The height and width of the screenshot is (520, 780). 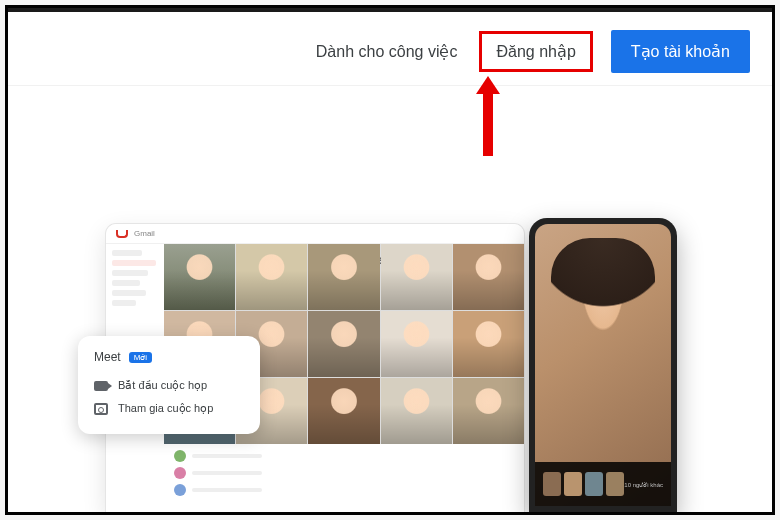 What do you see at coordinates (387, 52) in the screenshot?
I see `for-work-link: Dành cho công việc` at bounding box center [387, 52].